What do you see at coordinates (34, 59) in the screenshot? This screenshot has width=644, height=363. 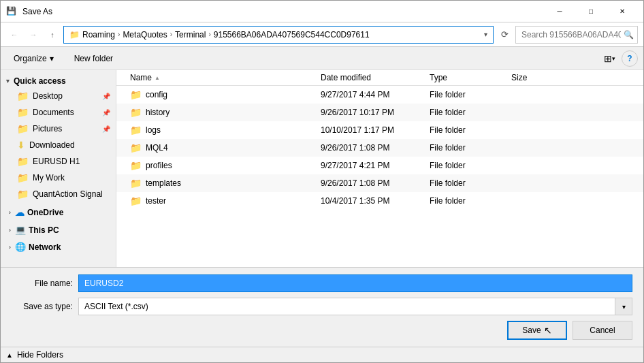 I see `organize-button: Organize ▾` at bounding box center [34, 59].